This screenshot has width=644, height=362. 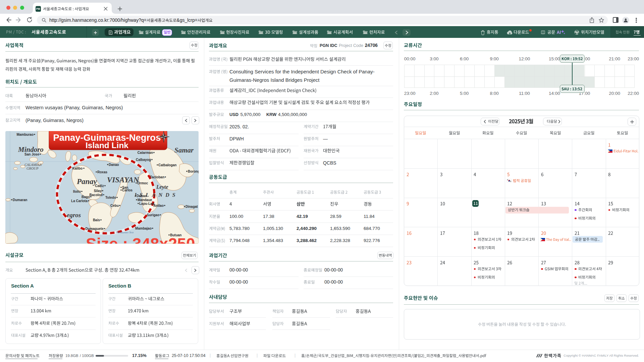 What do you see at coordinates (193, 172) in the screenshot?
I see `svg-text: Borongan` at bounding box center [193, 172].